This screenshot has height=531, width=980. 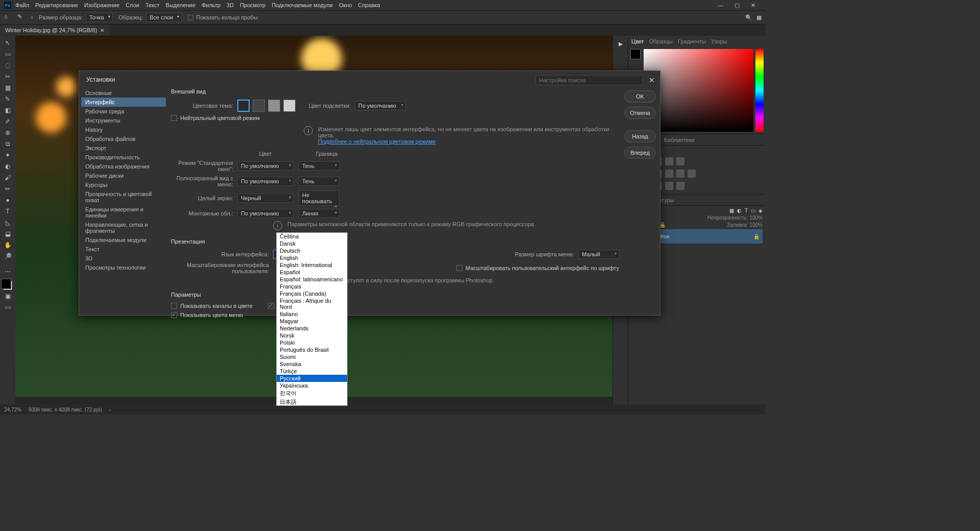 What do you see at coordinates (99, 17) in the screenshot?
I see `sample-size-dropdown: Точка` at bounding box center [99, 17].